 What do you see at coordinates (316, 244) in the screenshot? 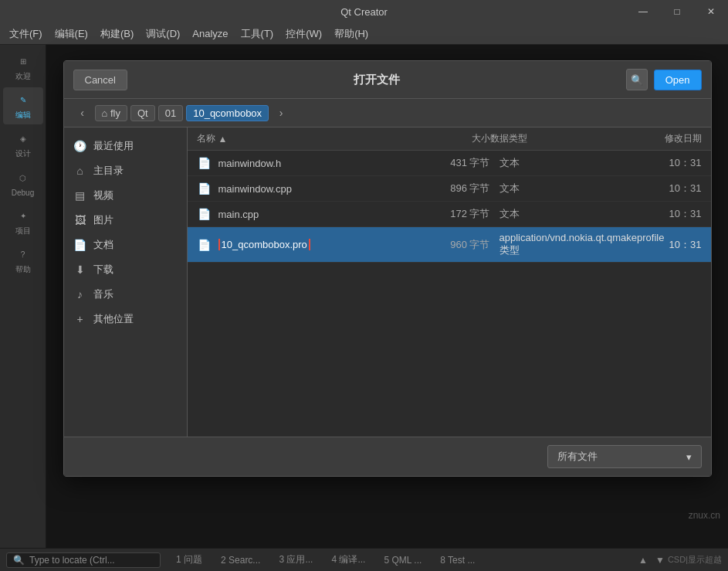
I see `file-name: 10_qcombobox.pro` at bounding box center [316, 244].